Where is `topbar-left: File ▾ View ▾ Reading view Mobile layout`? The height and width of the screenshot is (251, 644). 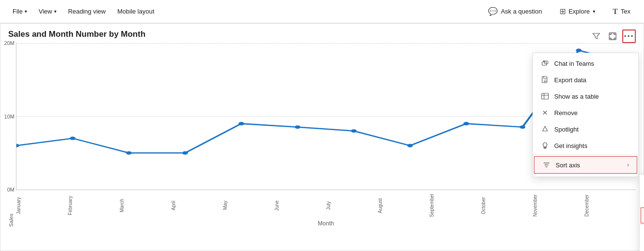
topbar-left: File ▾ View ▾ Reading view Mobile layout is located at coordinates (84, 12).